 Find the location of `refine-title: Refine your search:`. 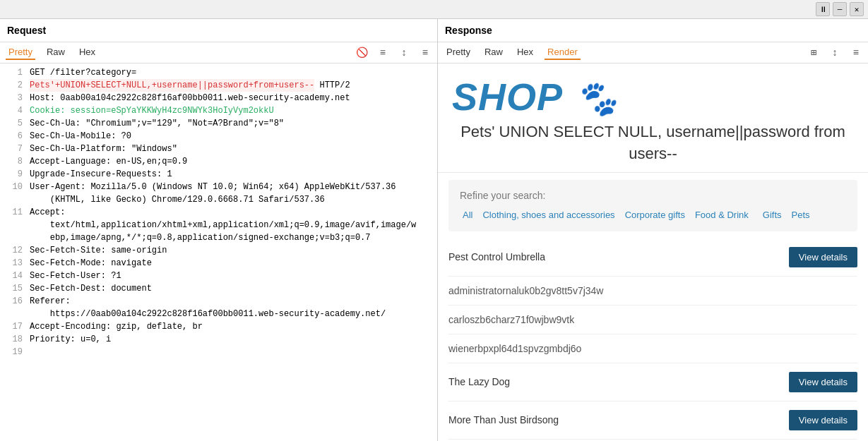

refine-title: Refine your search: is located at coordinates (653, 195).